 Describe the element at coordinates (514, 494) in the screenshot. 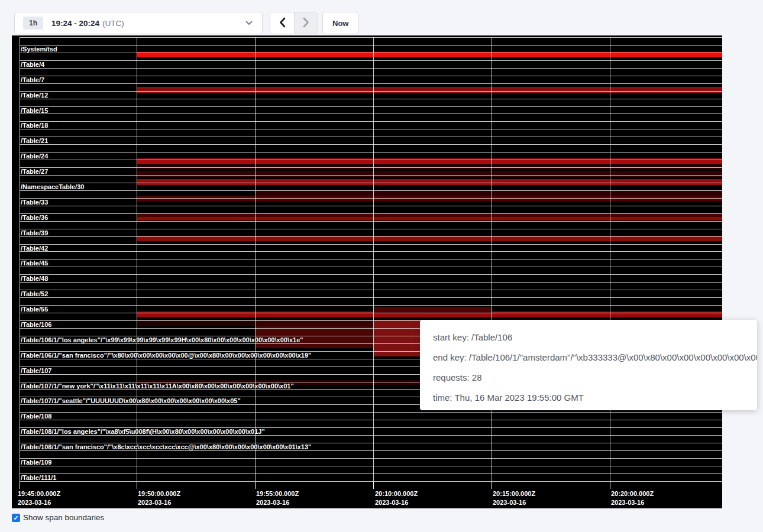

I see `x-axis-time: 20:15:00.000Z` at that location.